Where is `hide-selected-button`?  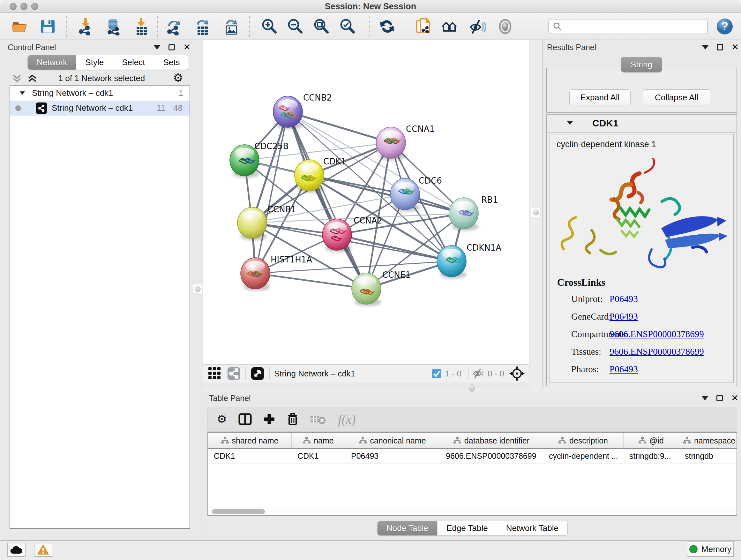
hide-selected-button is located at coordinates (477, 26).